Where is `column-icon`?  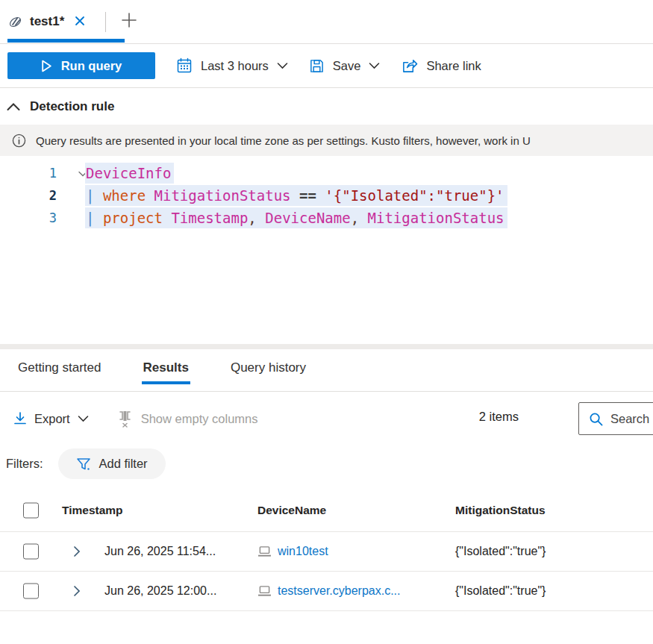
column-icon is located at coordinates (125, 419).